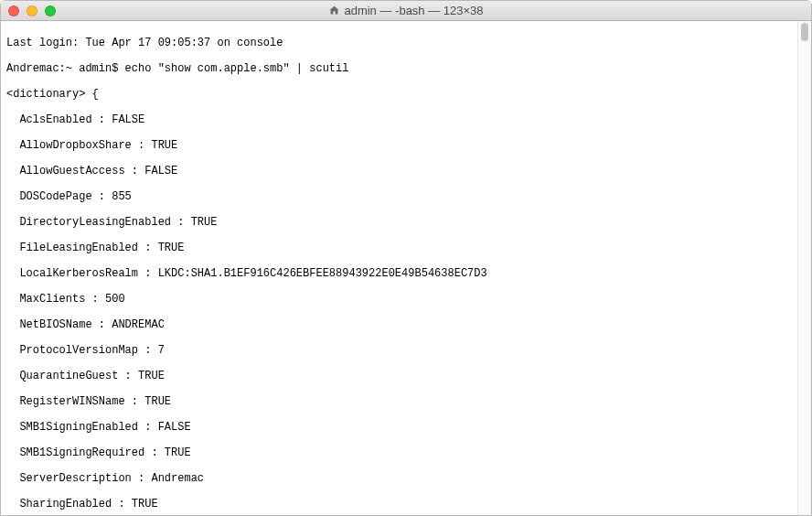 The height and width of the screenshot is (516, 812). What do you see at coordinates (399, 376) in the screenshot?
I see `terminal-line: QuarantineGuest : TRUE` at bounding box center [399, 376].